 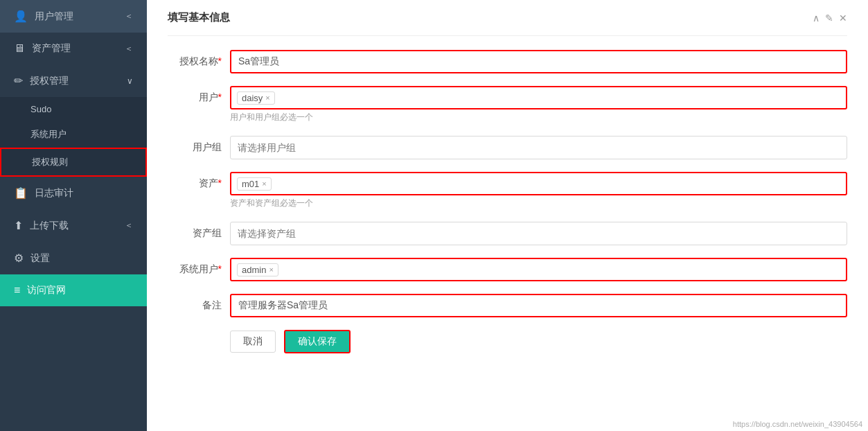 I want to click on user-group-label: 用户组, so click(x=199, y=145).